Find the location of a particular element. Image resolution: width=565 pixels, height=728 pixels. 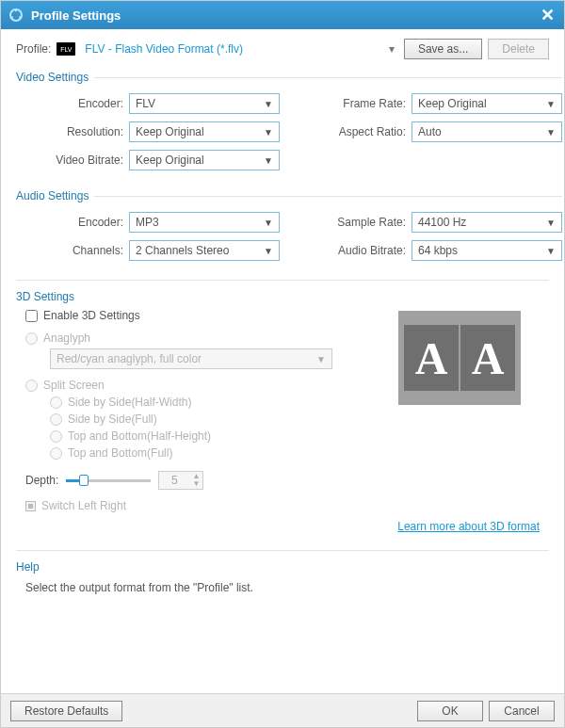

preview-left-a: A is located at coordinates (431, 358).